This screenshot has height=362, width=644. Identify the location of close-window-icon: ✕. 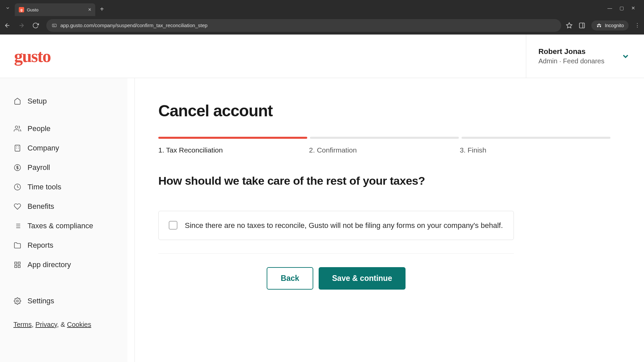
(633, 8).